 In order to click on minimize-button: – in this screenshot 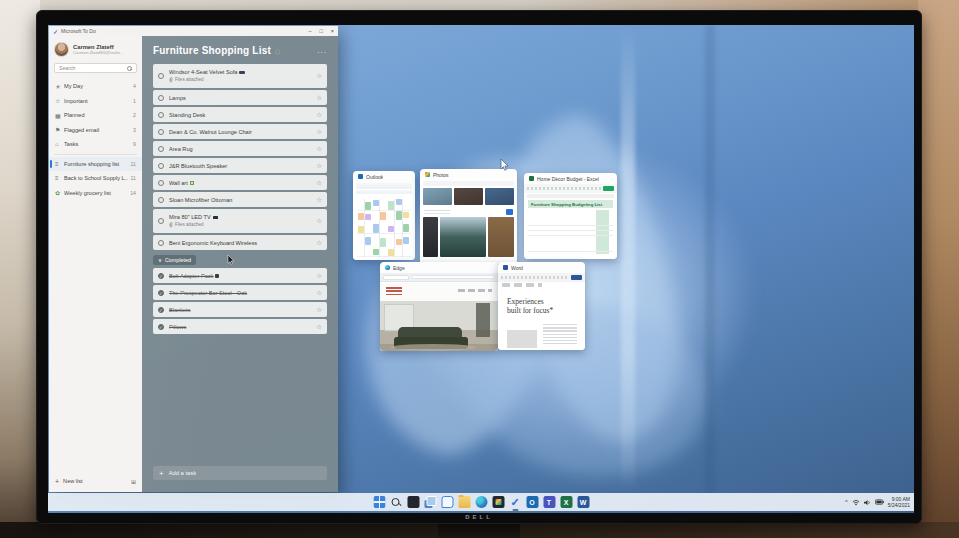, I will do `click(310, 31)`.